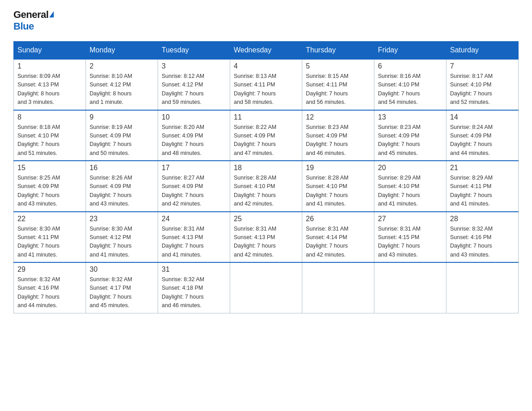  I want to click on calendar-week-1: 1Sunrise: 8:09 AMSunset: 4:13 PMDaylight…, so click(266, 85).